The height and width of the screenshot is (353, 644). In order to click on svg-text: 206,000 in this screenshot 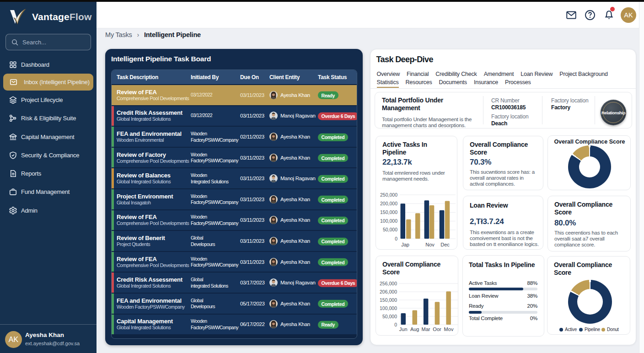, I will do `click(388, 292)`.